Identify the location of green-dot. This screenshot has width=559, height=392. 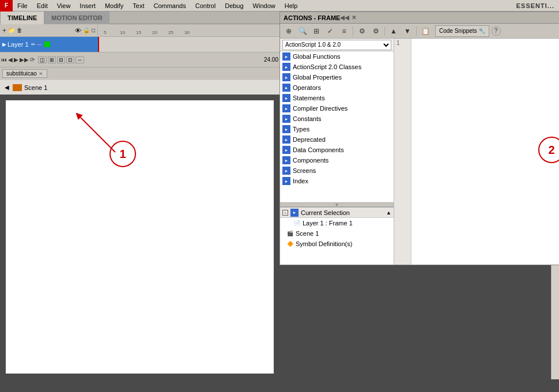
(47, 44).